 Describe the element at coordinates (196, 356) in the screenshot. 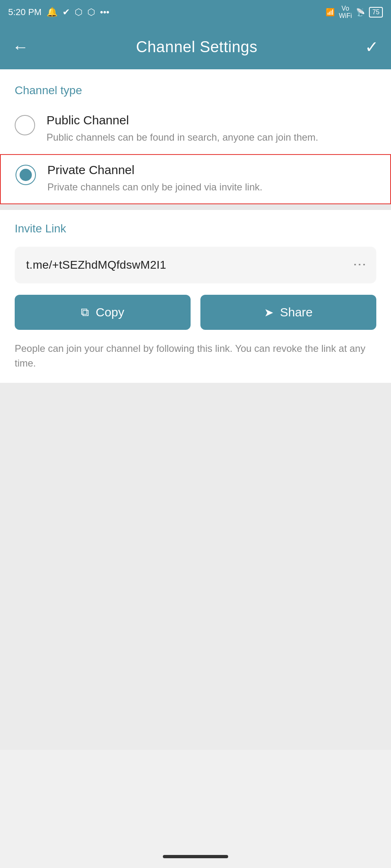

I see `invite-link-note: People can join your channel by followin…` at that location.